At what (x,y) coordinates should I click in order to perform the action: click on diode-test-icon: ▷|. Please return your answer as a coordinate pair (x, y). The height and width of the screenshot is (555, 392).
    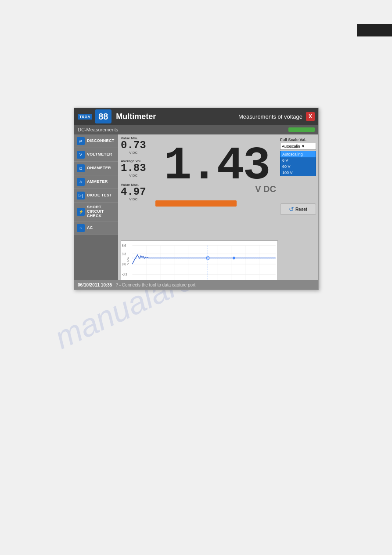
    Looking at the image, I should click on (81, 196).